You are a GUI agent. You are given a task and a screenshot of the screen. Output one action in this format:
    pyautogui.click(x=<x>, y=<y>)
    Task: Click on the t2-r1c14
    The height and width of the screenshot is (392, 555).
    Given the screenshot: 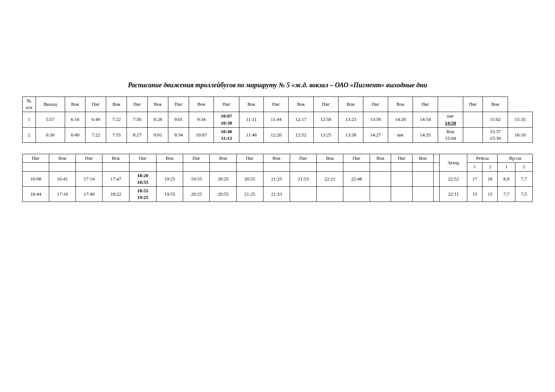 What is the action you would take?
    pyautogui.click(x=380, y=179)
    